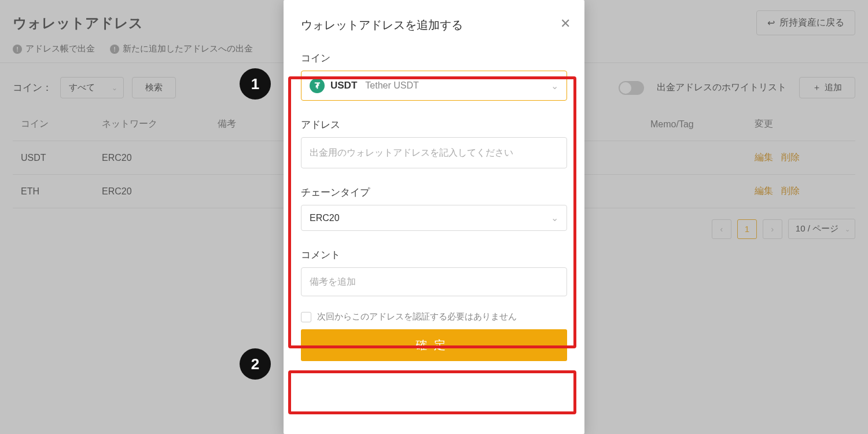  What do you see at coordinates (434, 125) in the screenshot?
I see `address-field-label: アドレス` at bounding box center [434, 125].